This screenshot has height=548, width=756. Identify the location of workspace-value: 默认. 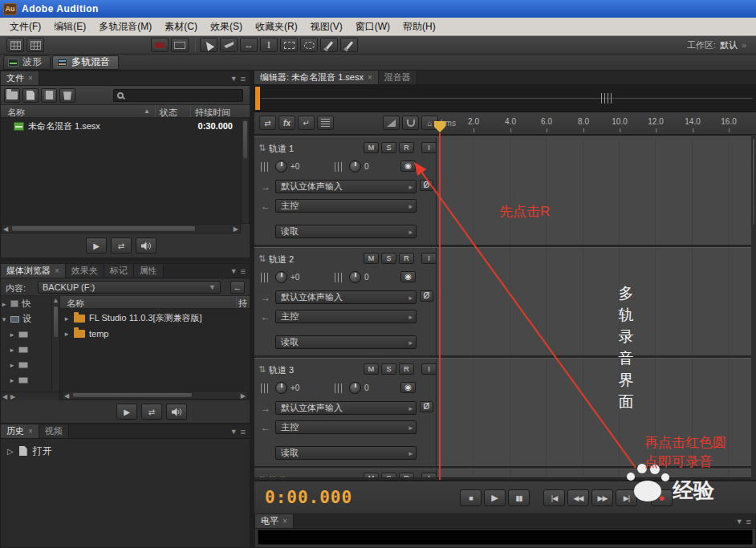
(729, 45).